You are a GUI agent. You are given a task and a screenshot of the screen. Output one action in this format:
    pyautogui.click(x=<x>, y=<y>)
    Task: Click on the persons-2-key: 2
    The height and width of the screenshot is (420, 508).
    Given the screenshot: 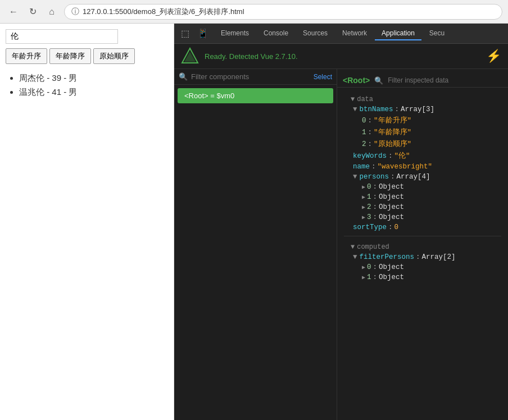 What is the action you would take?
    pyautogui.click(x=369, y=207)
    